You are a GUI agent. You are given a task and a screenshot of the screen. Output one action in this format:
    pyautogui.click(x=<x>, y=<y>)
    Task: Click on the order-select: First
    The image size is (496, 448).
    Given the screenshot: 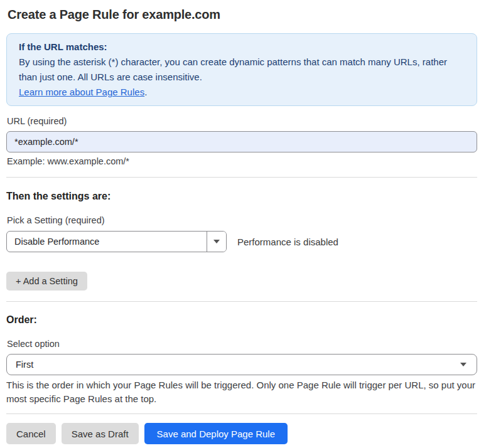 What is the action you would take?
    pyautogui.click(x=242, y=365)
    